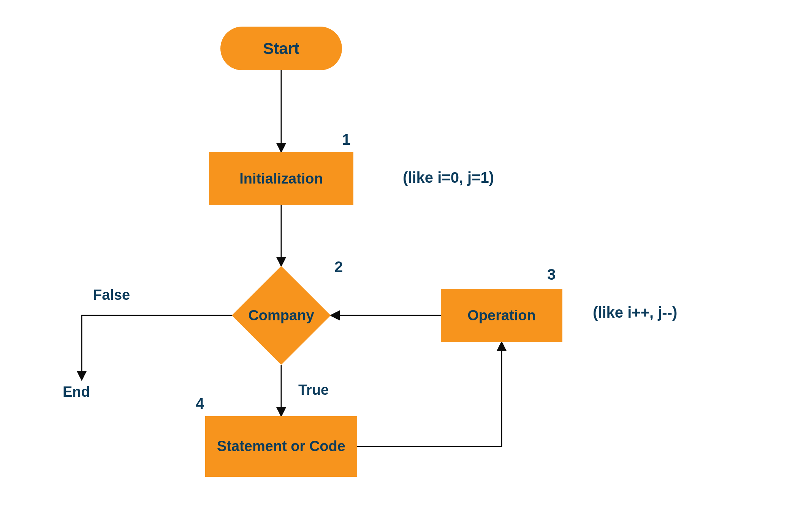 Image resolution: width=798 pixels, height=532 pixels. What do you see at coordinates (346, 140) in the screenshot?
I see `initialization-number: 1` at bounding box center [346, 140].